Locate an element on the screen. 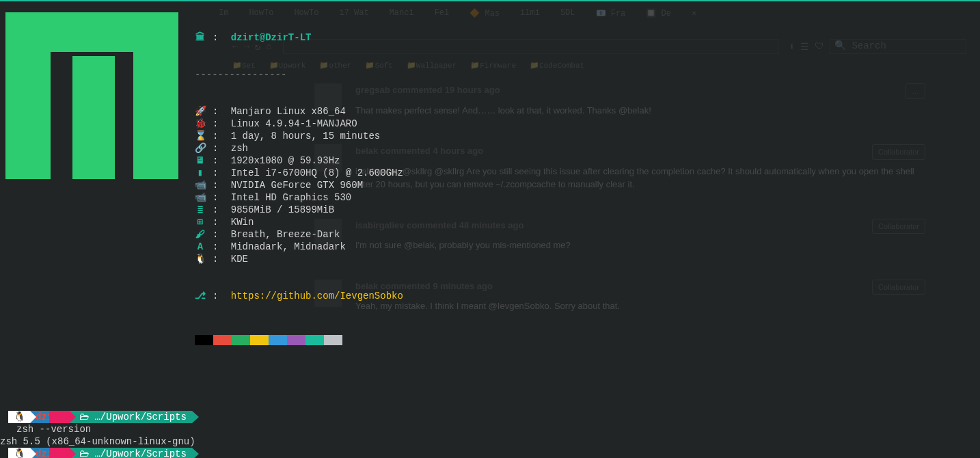 This screenshot has width=980, height=458. info-icon: 🖥 is located at coordinates (200, 161).